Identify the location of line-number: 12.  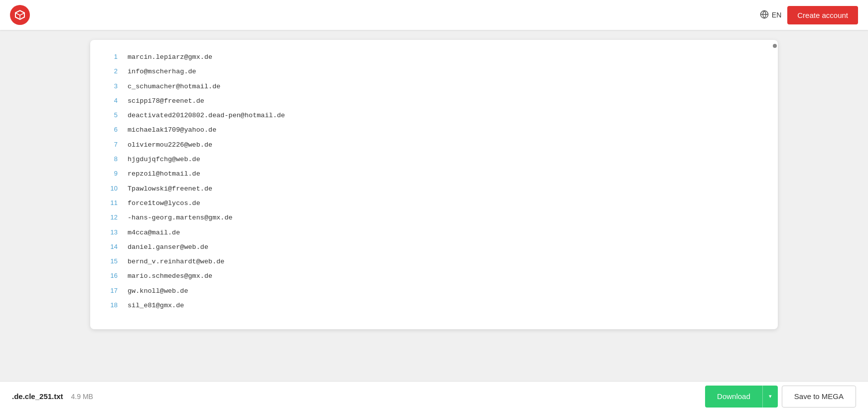
(109, 217).